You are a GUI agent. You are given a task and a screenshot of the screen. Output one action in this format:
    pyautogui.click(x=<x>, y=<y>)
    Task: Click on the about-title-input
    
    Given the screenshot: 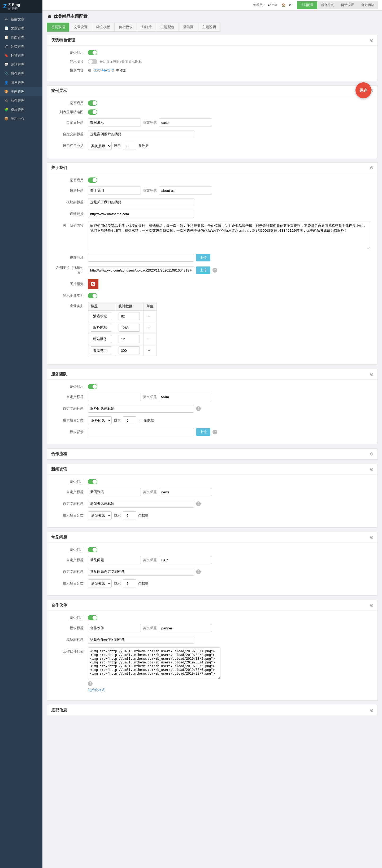 What is the action you would take?
    pyautogui.click(x=114, y=191)
    